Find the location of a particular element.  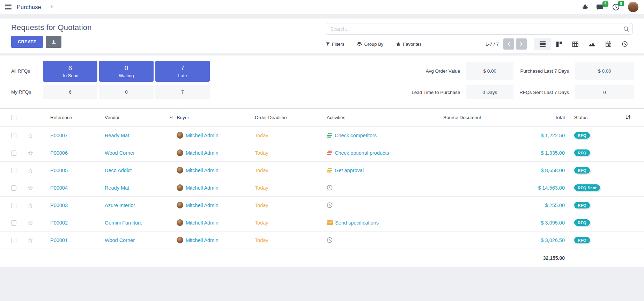

messages-icon: 5 is located at coordinates (600, 7).